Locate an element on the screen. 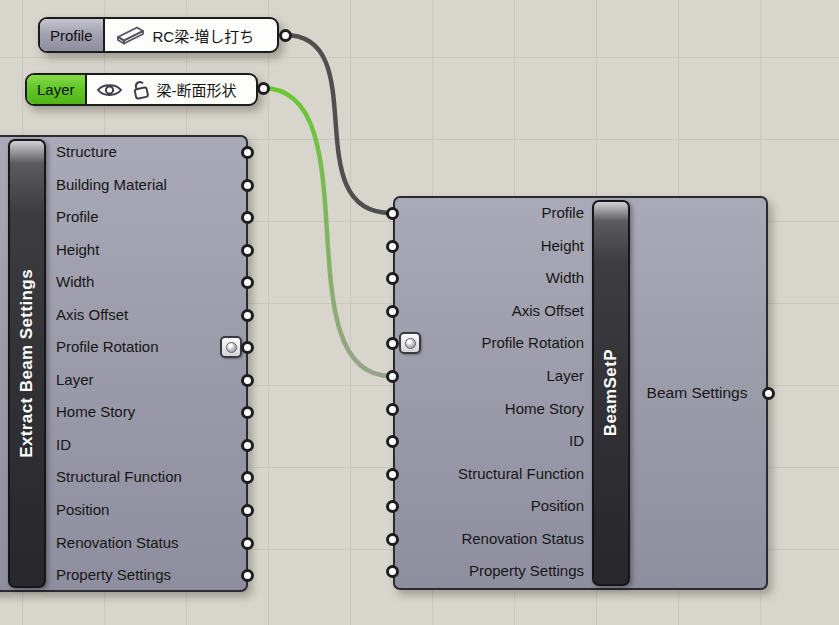 This screenshot has width=839, height=625. input-port-label: Position is located at coordinates (494, 506).